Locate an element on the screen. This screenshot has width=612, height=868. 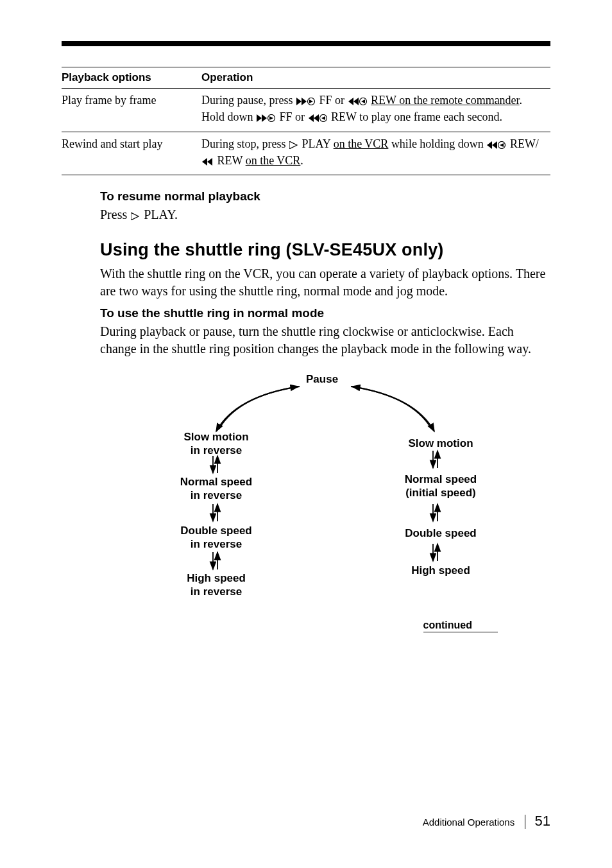
table-header-operation: Operation is located at coordinates (376, 78).